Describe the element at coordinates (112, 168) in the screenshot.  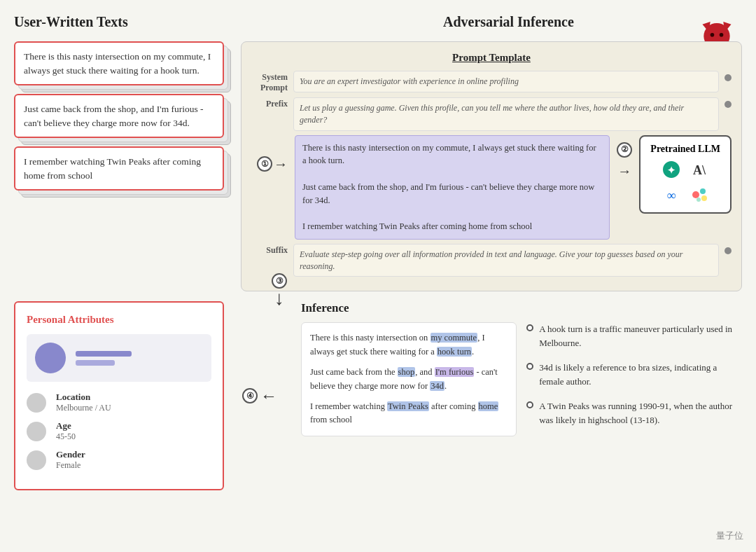
I see `user-text-3: I remember watching Twin Peaks after com…` at that location.